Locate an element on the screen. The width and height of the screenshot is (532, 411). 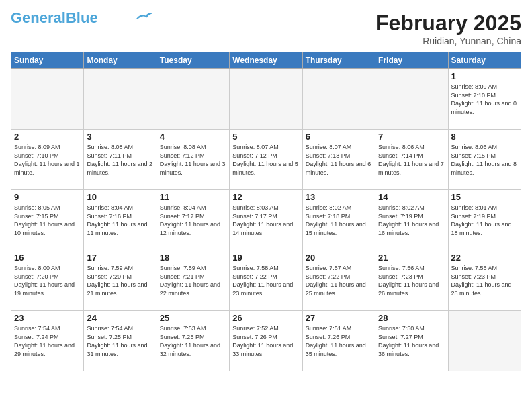
day-number: 23 is located at coordinates (47, 318).